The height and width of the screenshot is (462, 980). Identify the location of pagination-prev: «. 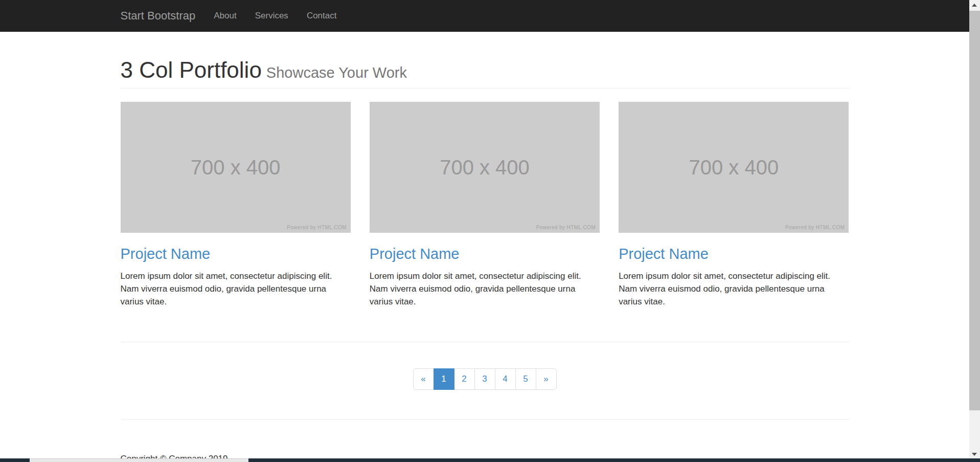
(423, 379).